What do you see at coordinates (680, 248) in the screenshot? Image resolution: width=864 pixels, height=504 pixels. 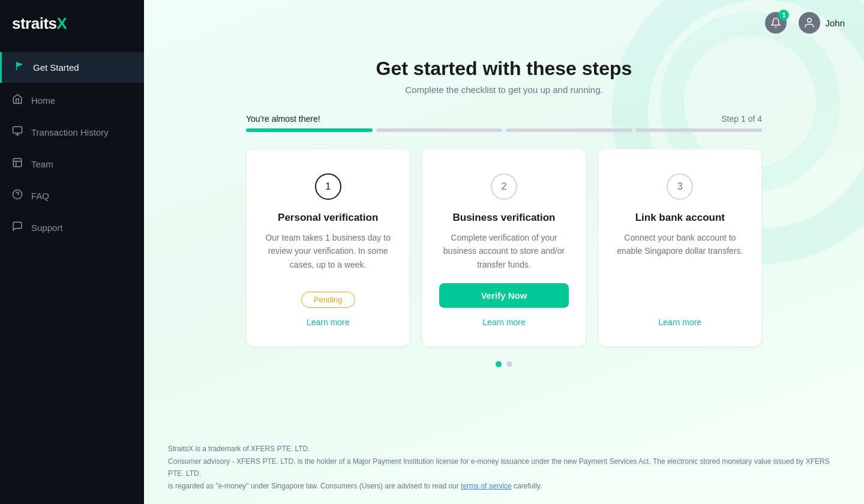 I see `card-link-bank: 3 Link bank account Connect your bank ac…` at bounding box center [680, 248].